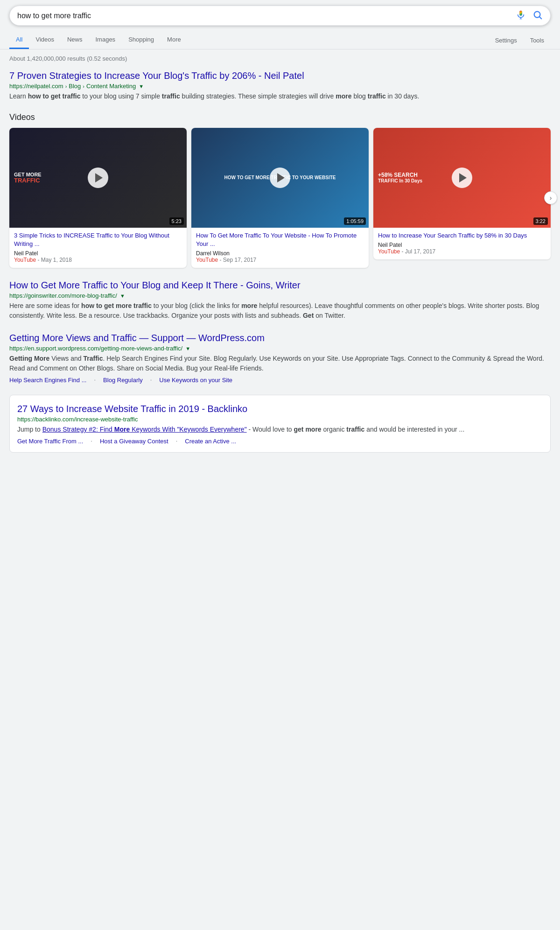 This screenshot has height=930, width=560. What do you see at coordinates (145, 429) in the screenshot?
I see `snippet-link-4: Bonus Strategy #2: Find More Keywords Wi…` at bounding box center [145, 429].